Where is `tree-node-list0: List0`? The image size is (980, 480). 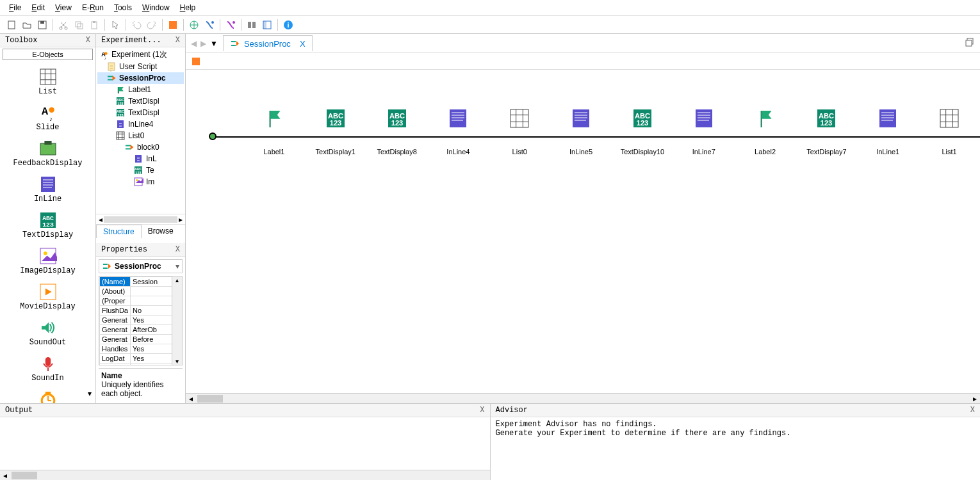
tree-node-list0: List0 is located at coordinates (141, 136).